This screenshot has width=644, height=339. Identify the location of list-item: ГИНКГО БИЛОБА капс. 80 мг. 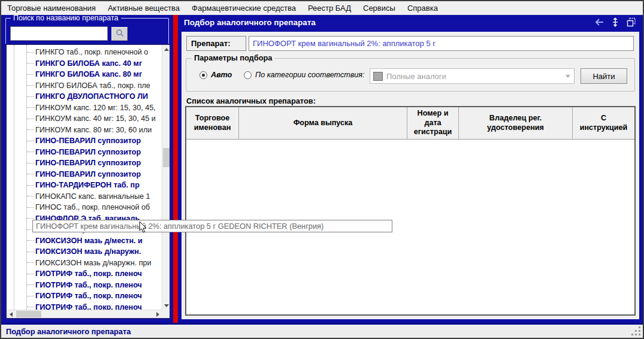
(84, 74).